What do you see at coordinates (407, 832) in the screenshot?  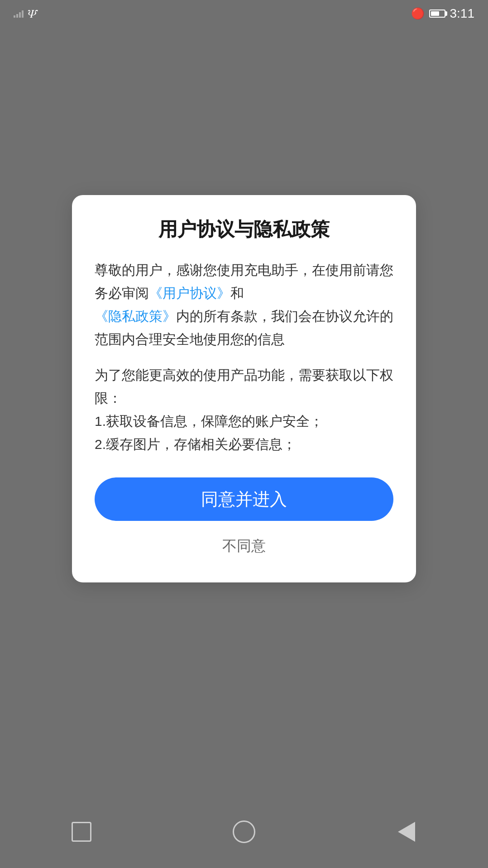 I see `back-icon` at bounding box center [407, 832].